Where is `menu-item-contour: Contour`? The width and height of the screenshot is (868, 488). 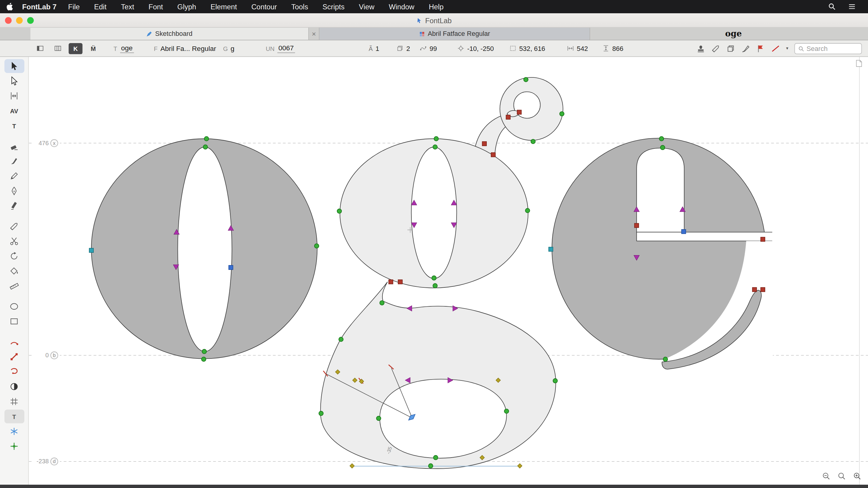 menu-item-contour: Contour is located at coordinates (264, 7).